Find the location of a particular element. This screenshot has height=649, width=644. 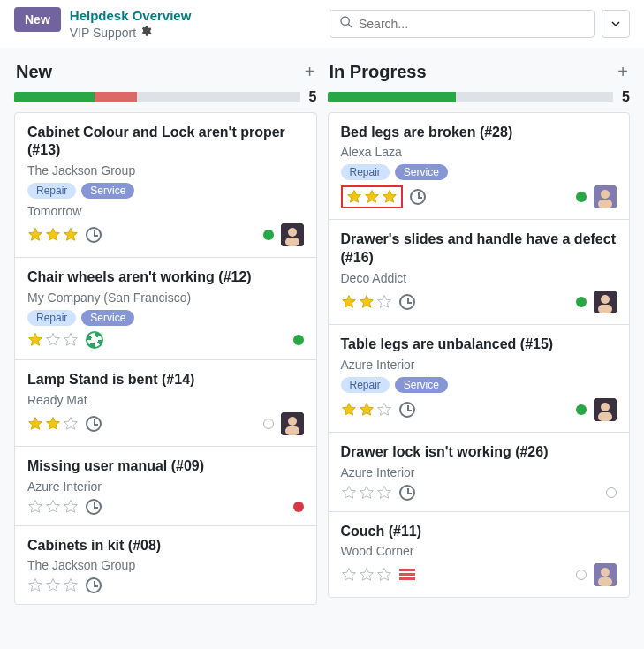

kanban-card: Chair wheels aren't working (#12) My Com… is located at coordinates (166, 309).